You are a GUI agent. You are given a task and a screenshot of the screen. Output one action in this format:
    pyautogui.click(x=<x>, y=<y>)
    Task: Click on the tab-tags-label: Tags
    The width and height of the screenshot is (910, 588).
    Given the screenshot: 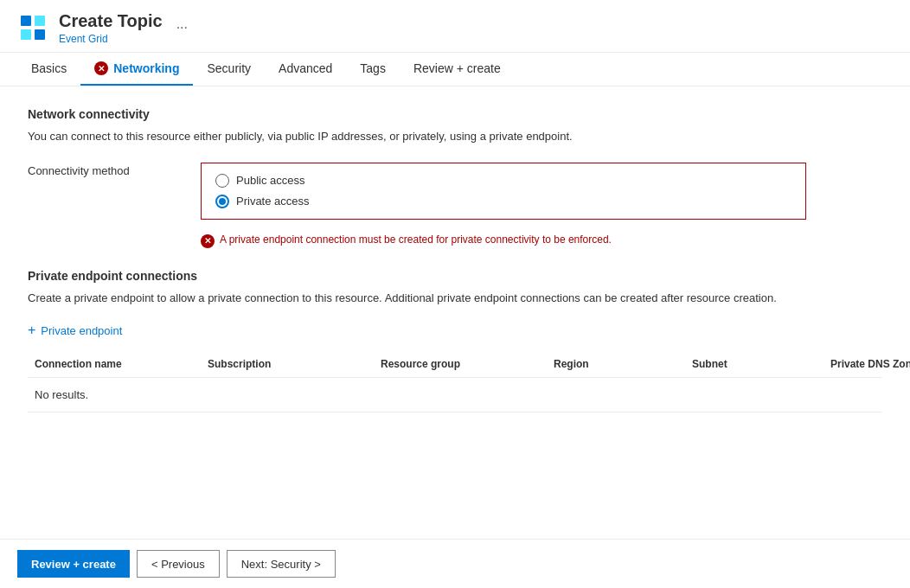 What is the action you would take?
    pyautogui.click(x=373, y=68)
    